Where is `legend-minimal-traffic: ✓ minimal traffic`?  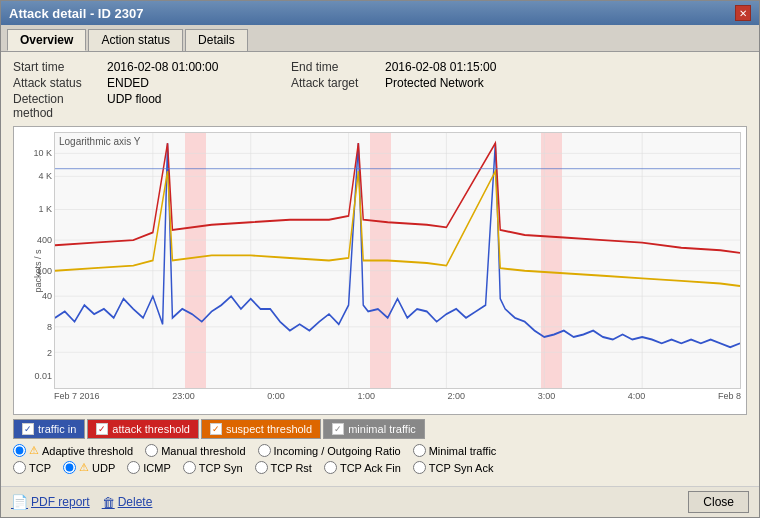 legend-minimal-traffic: ✓ minimal traffic is located at coordinates (374, 429).